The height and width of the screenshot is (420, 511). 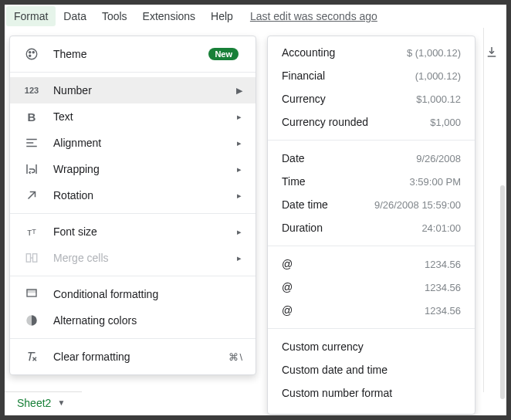 What do you see at coordinates (133, 232) in the screenshot?
I see `menu-item-font-size: тT Font size ▸` at bounding box center [133, 232].